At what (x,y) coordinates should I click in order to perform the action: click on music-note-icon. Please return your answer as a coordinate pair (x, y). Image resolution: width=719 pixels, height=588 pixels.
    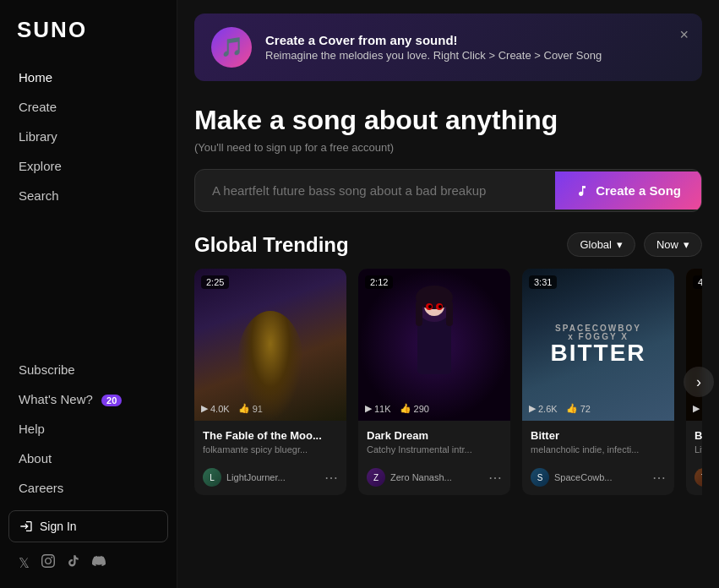
    Looking at the image, I should click on (582, 191).